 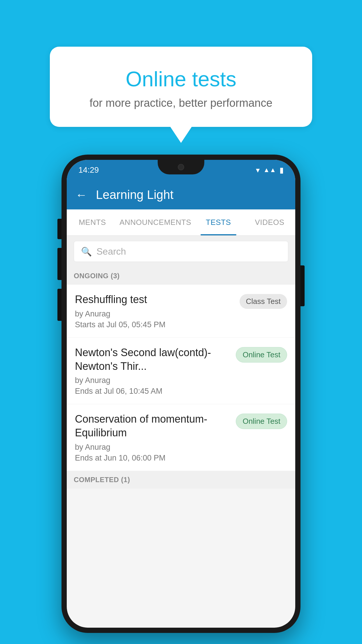 I want to click on tab-ments: MENTS, so click(x=92, y=222).